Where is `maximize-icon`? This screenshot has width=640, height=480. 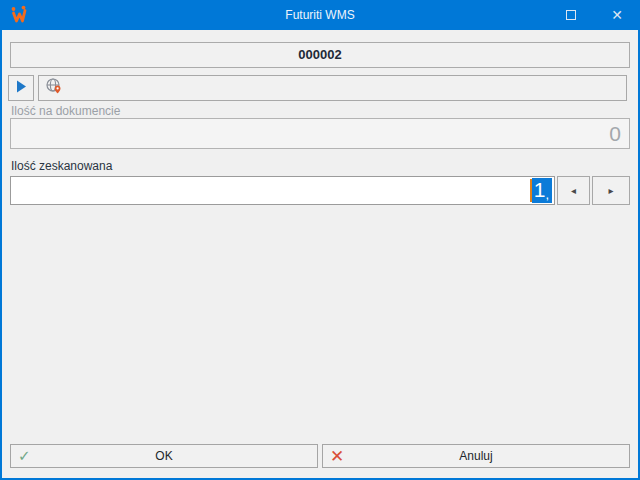
maximize-icon is located at coordinates (571, 15).